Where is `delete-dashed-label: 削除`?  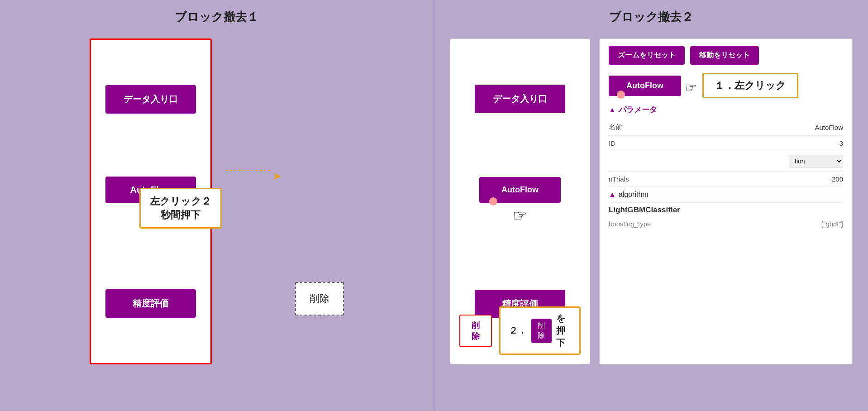
delete-dashed-label: 削除 is located at coordinates (320, 299).